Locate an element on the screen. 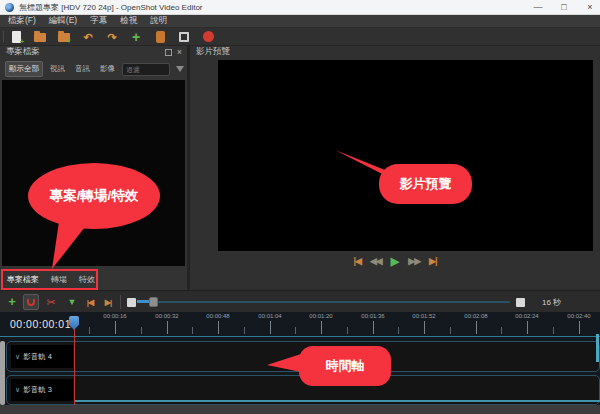 The width and height of the screenshot is (600, 414). current-time-display: 00:00:00:01 is located at coordinates (40, 324).